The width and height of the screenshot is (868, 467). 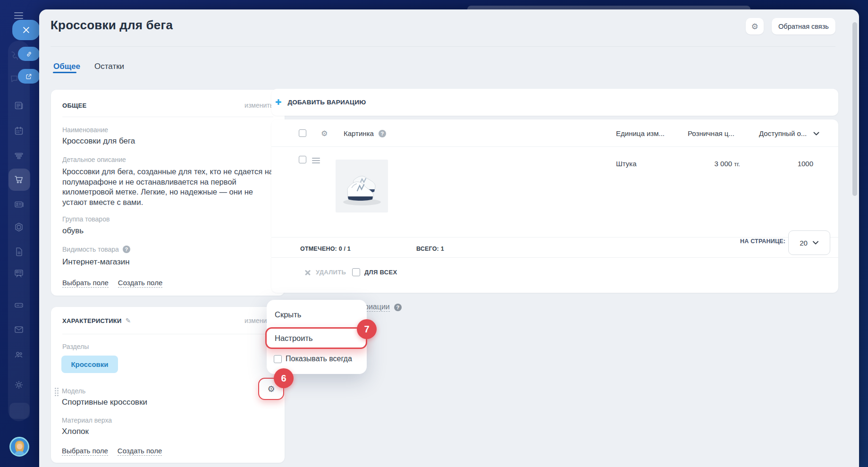 What do you see at coordinates (85, 130) in the screenshot?
I see `field-label: Наименование` at bounding box center [85, 130].